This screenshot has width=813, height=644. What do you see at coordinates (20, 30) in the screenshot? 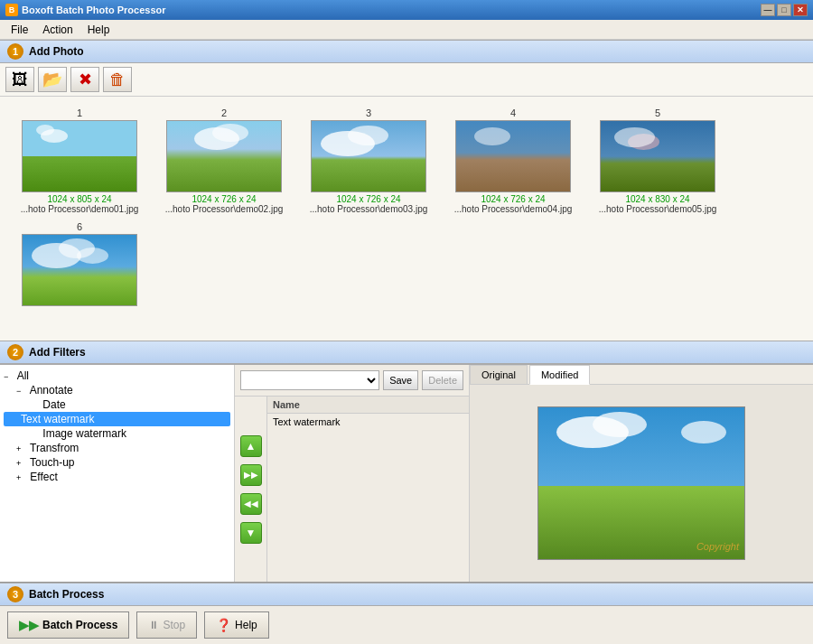
I see `menu-file: File` at bounding box center [20, 30].